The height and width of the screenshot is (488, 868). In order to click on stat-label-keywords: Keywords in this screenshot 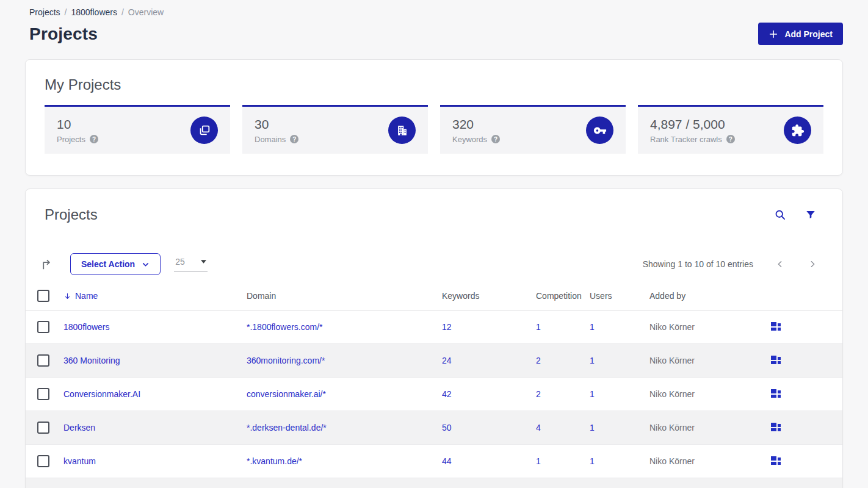, I will do `click(470, 139)`.